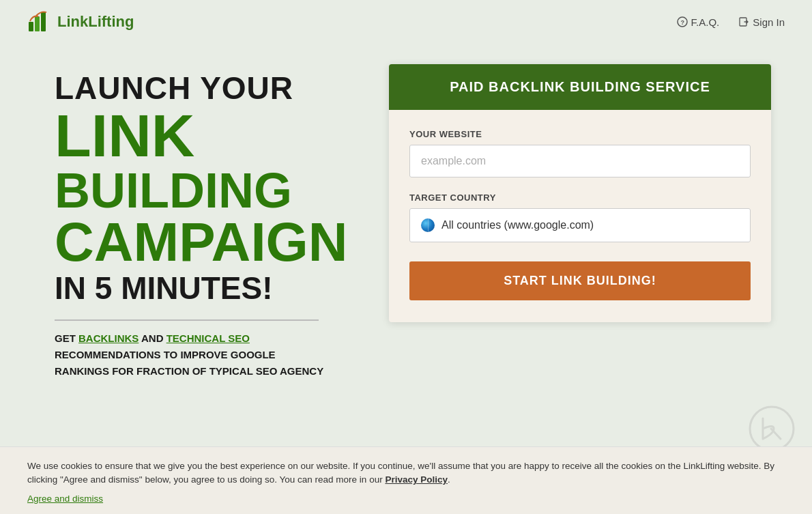 Image resolution: width=812 pixels, height=514 pixels. What do you see at coordinates (406, 481) in the screenshot?
I see `cookie-banner: We use cookies to ensure that we give yo…` at bounding box center [406, 481].